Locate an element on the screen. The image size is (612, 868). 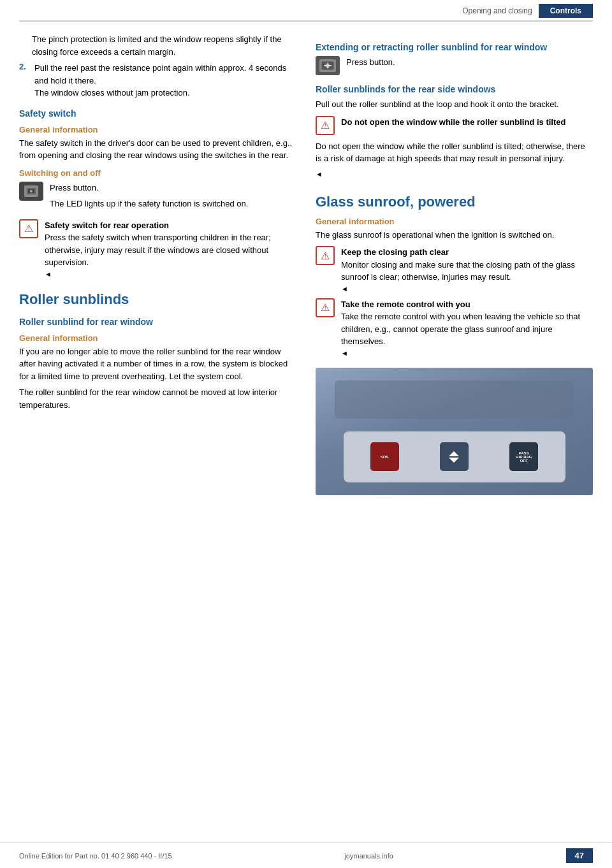
warning3-body: Monitor closing and make sure that the c… is located at coordinates (467, 271).